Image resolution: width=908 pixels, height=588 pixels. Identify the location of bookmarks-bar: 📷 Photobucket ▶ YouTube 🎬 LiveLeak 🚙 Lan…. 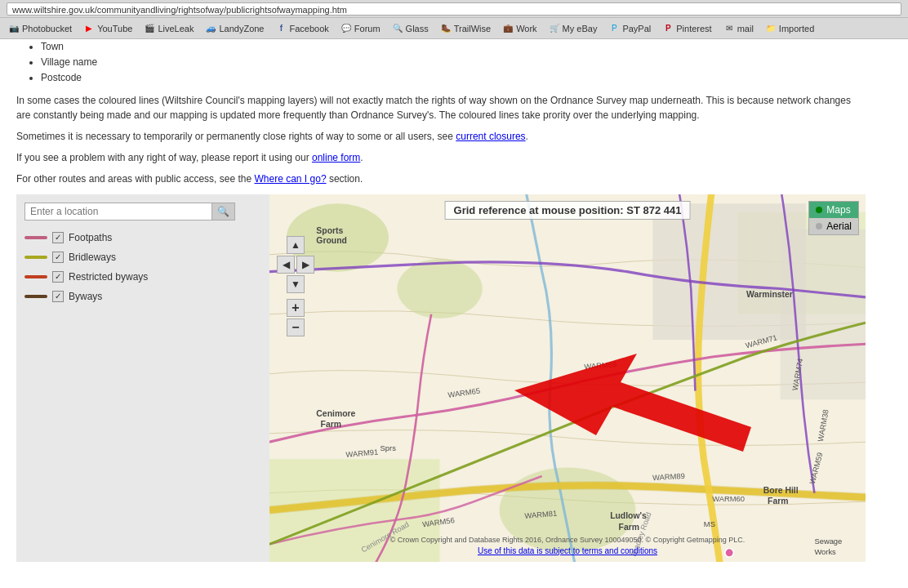
(454, 29).